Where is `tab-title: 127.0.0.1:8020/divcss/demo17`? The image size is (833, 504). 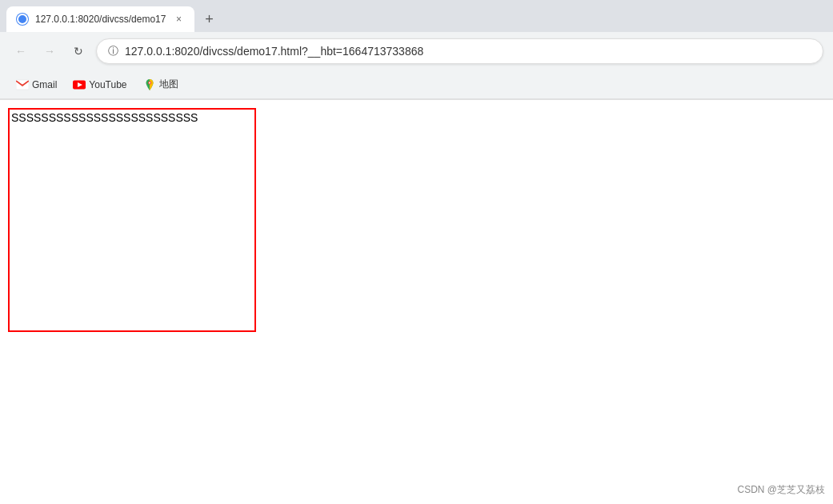
tab-title: 127.0.0.1:8020/divcss/demo17 is located at coordinates (101, 19).